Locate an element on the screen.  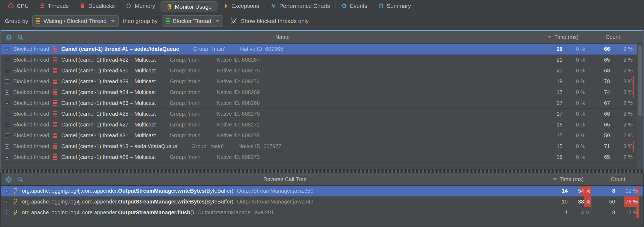
row-values: 170 %672 % is located at coordinates (587, 103).